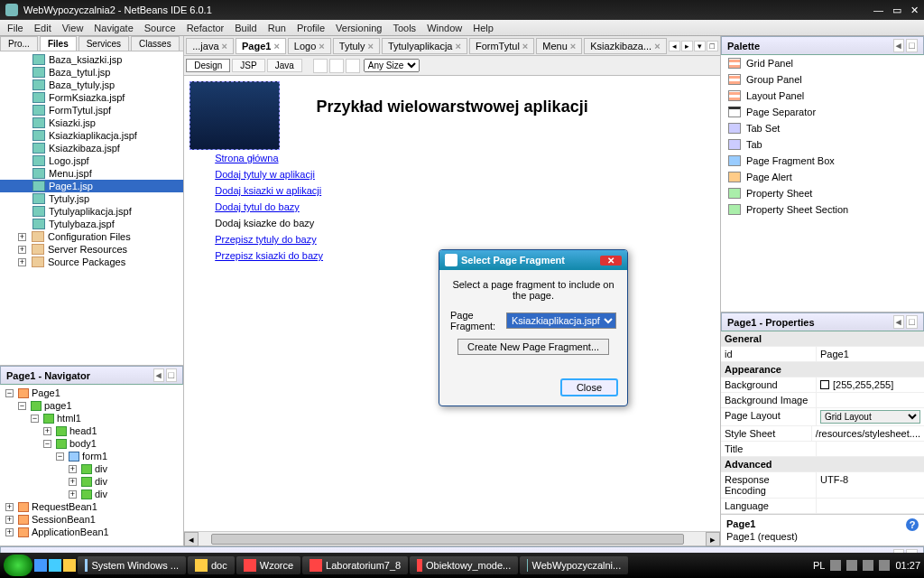 This screenshot has height=578, width=924. What do you see at coordinates (95, 456) in the screenshot?
I see `nav-node: form1` at bounding box center [95, 456].